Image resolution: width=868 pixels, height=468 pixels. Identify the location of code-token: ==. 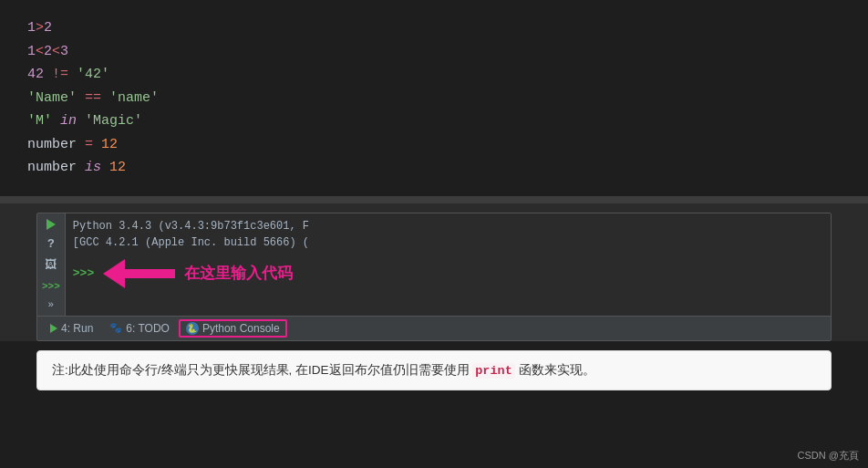
(93, 99).